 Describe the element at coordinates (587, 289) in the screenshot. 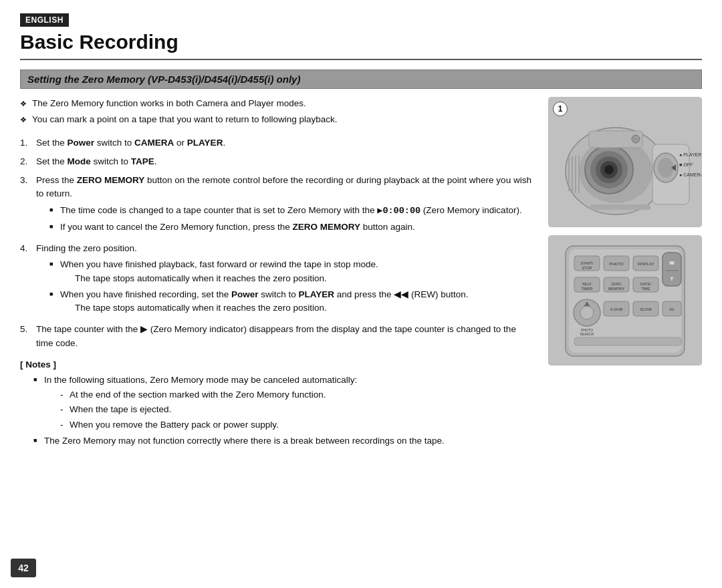

I see `svg-text: TIMER` at that location.